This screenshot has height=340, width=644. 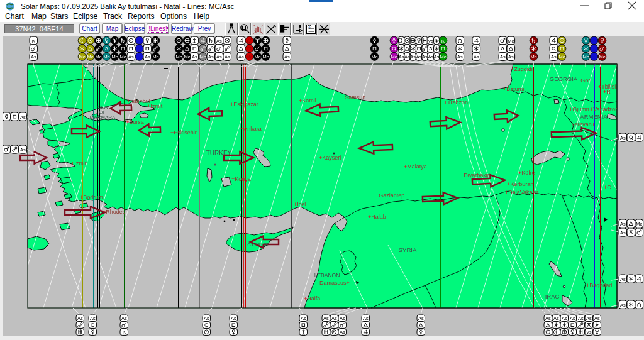 I want to click on svg-text: +Eskipazar, so click(x=244, y=104).